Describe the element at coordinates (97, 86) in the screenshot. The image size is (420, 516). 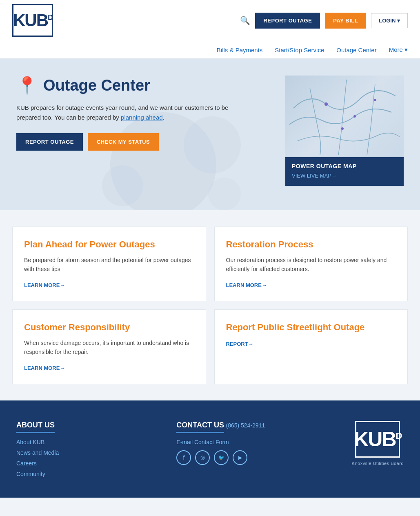
I see `hero-heading: Outage Center` at that location.